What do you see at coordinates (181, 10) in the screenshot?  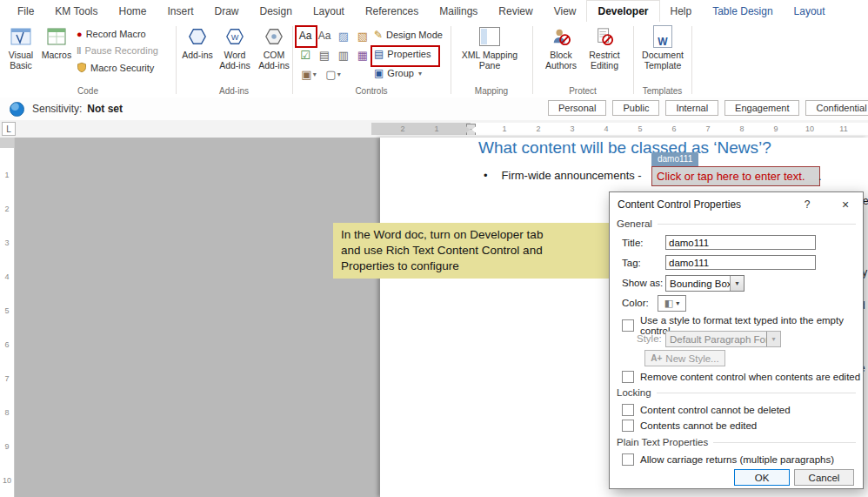 I see `tab-insert: Insert` at bounding box center [181, 10].